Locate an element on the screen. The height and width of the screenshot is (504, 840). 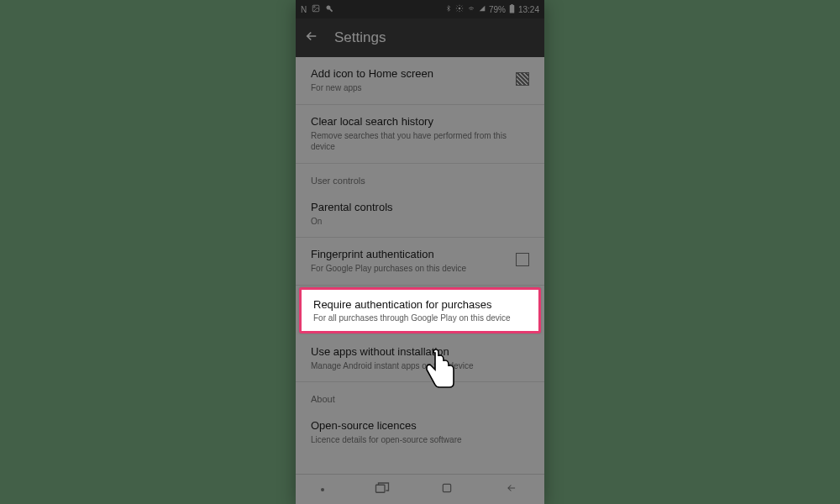
checkbox-checked-icon is located at coordinates (522, 79).